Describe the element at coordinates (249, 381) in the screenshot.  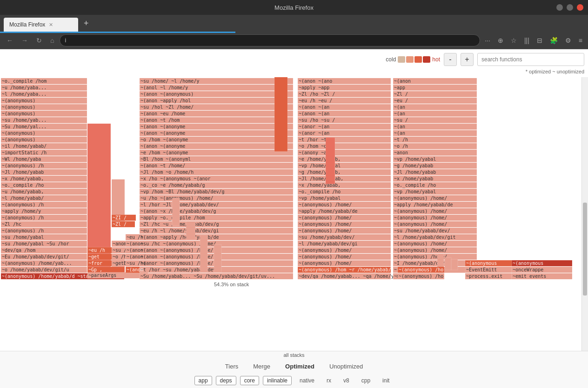
I see `filter-core: core` at that location.